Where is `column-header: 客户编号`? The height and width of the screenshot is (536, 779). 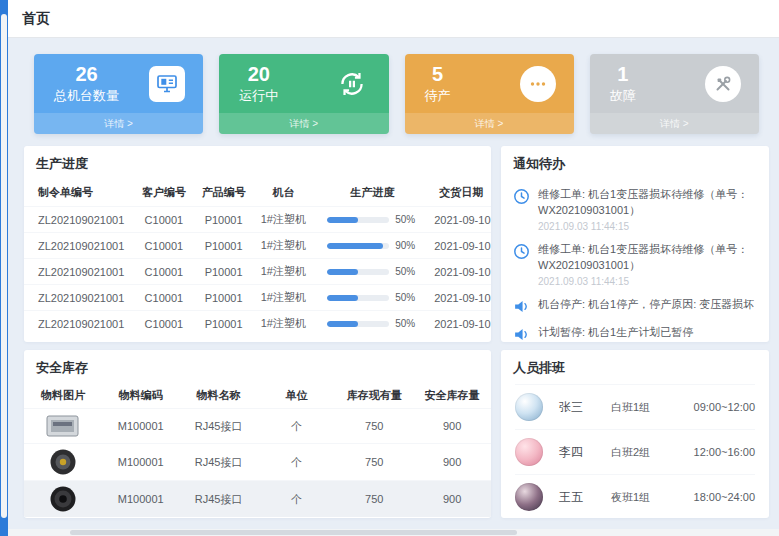 column-header: 客户编号 is located at coordinates (164, 194).